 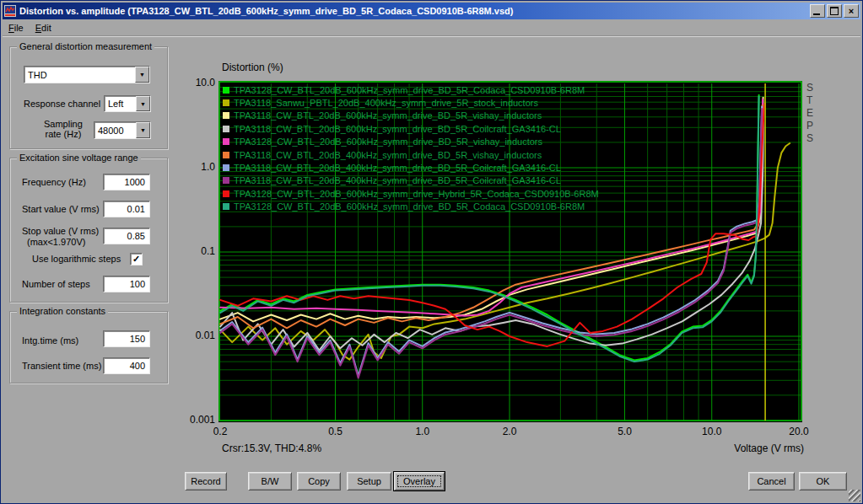 I want to click on x-tick-label: 1.0, so click(x=423, y=432).